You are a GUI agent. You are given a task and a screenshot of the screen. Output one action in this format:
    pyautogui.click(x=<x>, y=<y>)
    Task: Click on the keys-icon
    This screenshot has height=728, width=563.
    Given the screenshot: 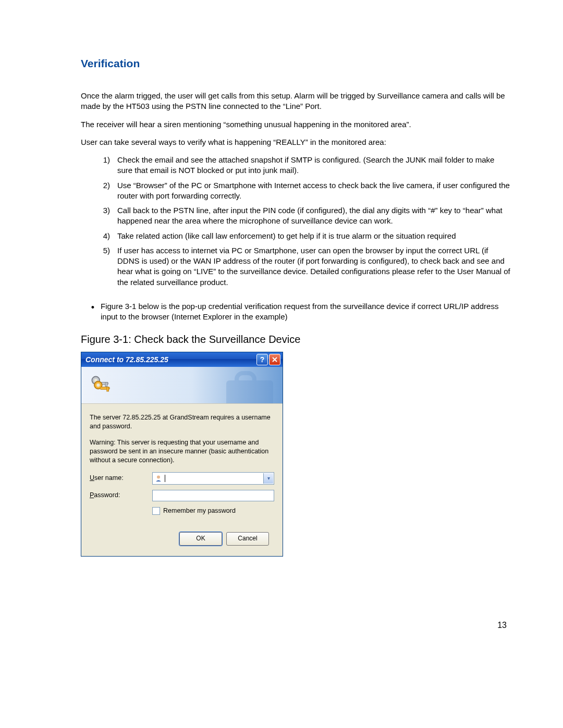 What is the action you would take?
    pyautogui.click(x=100, y=385)
    